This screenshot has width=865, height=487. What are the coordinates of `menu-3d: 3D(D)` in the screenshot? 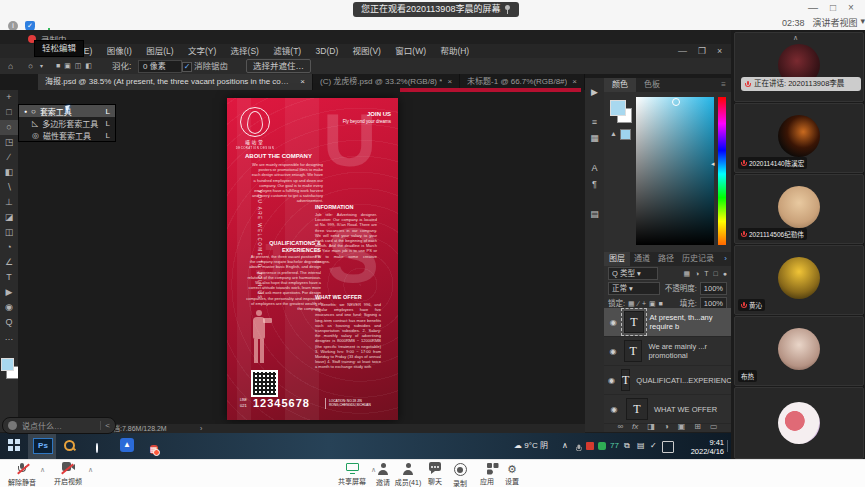 It's located at (328, 51).